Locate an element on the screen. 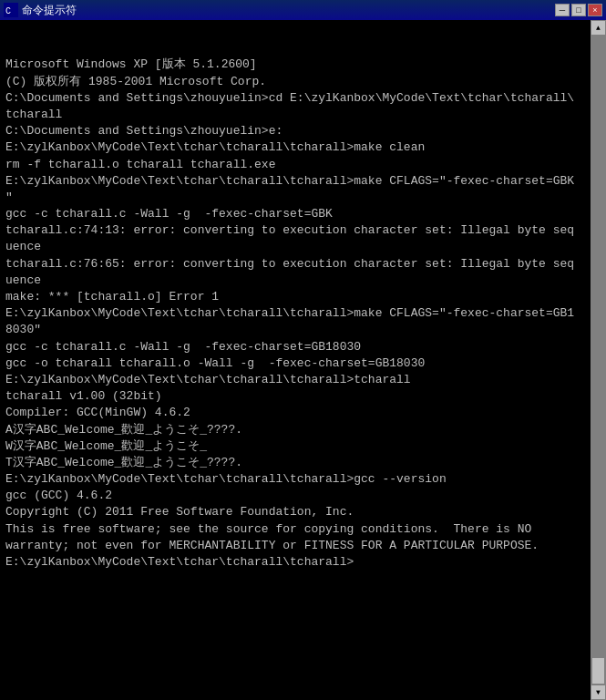 This screenshot has height=700, width=606. terminal-line: A汉字ABC_Welcome_歡迎_ようこそ_????. is located at coordinates (295, 430).